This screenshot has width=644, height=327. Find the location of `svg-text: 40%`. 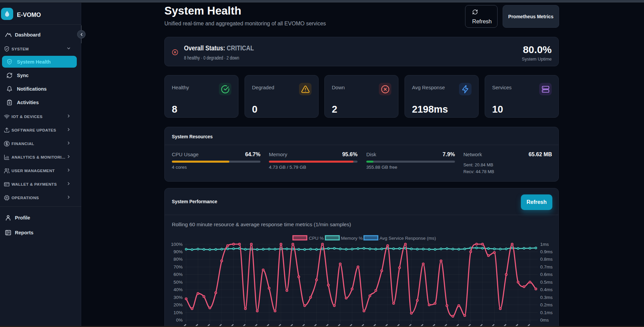

svg-text: 40% is located at coordinates (178, 289).